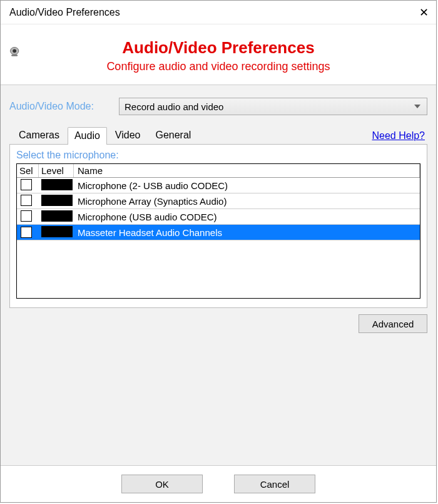 This screenshot has width=438, height=504. I want to click on mode-label: Audio/Video Mode:, so click(64, 106).